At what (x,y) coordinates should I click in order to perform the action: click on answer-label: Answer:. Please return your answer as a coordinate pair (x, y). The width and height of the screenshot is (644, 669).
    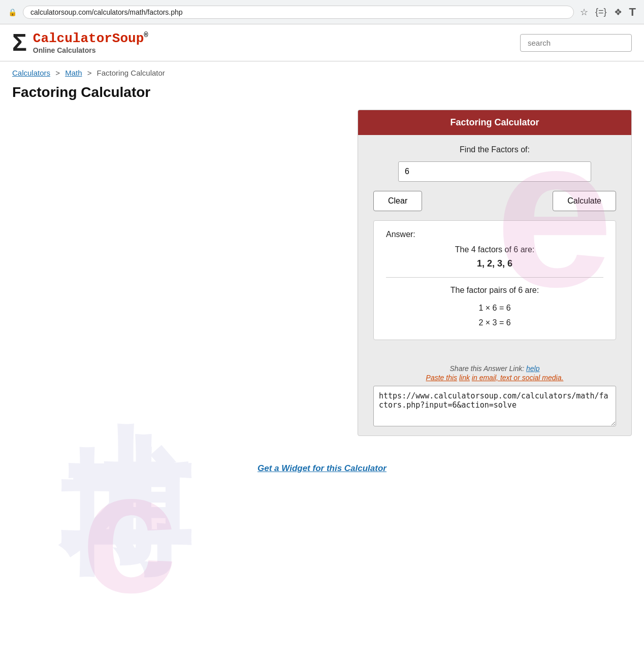
    Looking at the image, I should click on (495, 235).